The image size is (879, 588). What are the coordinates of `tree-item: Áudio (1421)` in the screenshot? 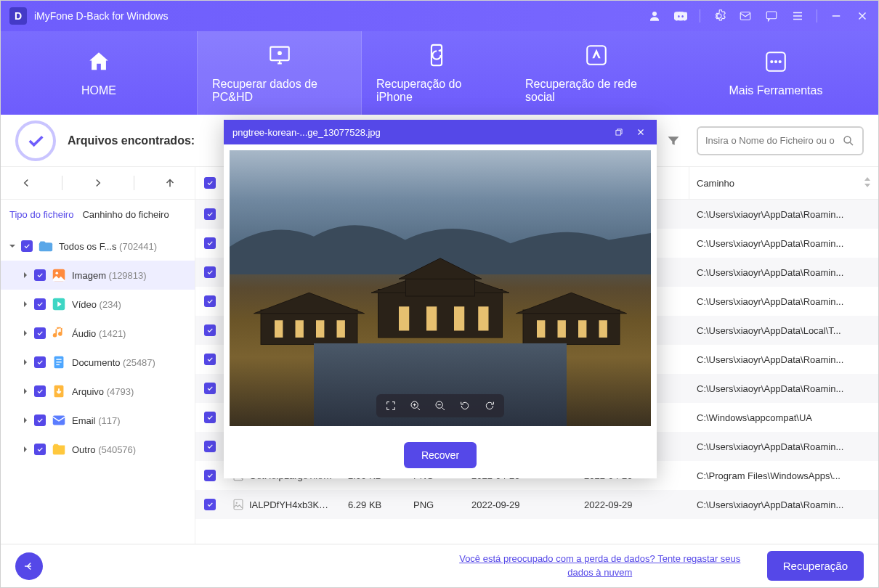 It's located at (97, 333).